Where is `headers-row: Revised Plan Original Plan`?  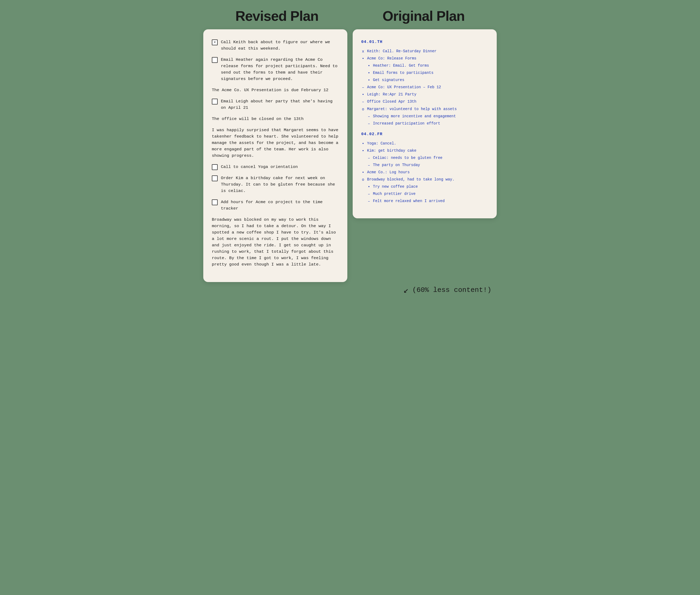
headers-row: Revised Plan Original Plan is located at coordinates (350, 16).